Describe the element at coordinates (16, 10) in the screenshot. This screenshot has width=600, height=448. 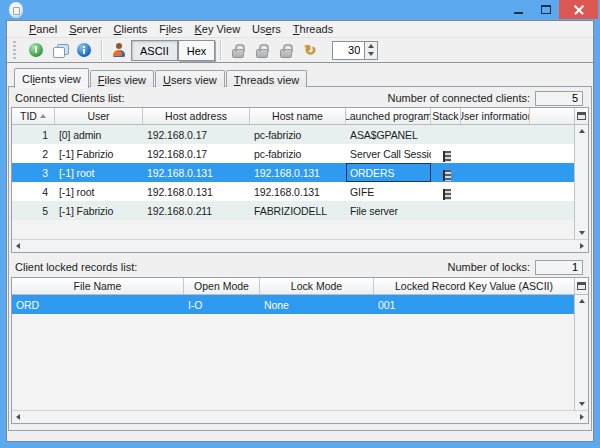
I see `app-icon` at that location.